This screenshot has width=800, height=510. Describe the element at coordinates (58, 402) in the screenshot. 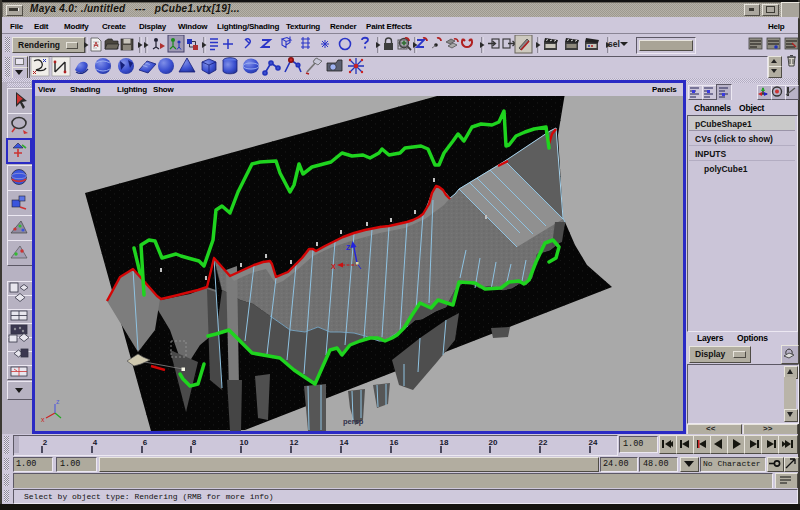

I see `svg-text: z` at that location.